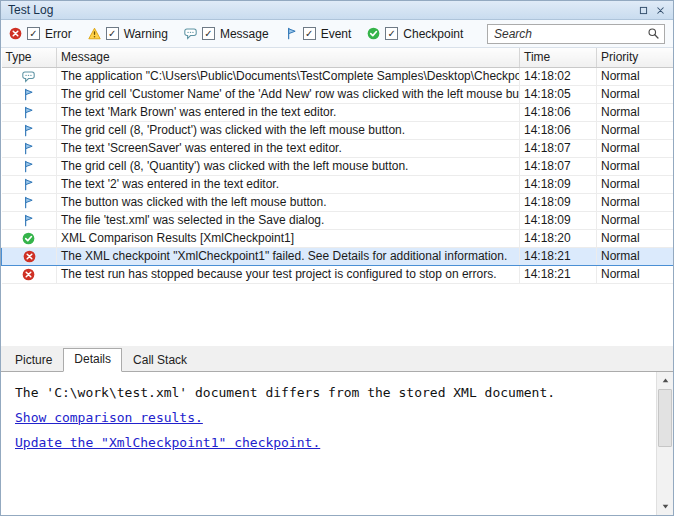 The width and height of the screenshot is (674, 516). I want to click on message-cell: XML Comparison Results [XmlCheckpoint1], so click(288, 238).